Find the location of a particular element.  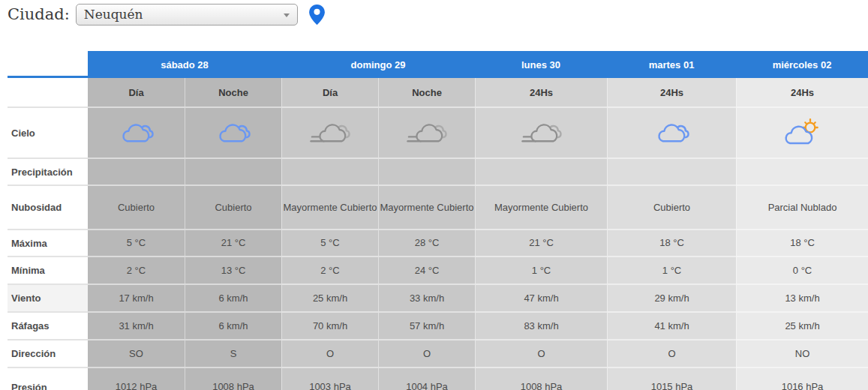

city-selector-bar: Ciudad: Neuquén is located at coordinates (167, 14).